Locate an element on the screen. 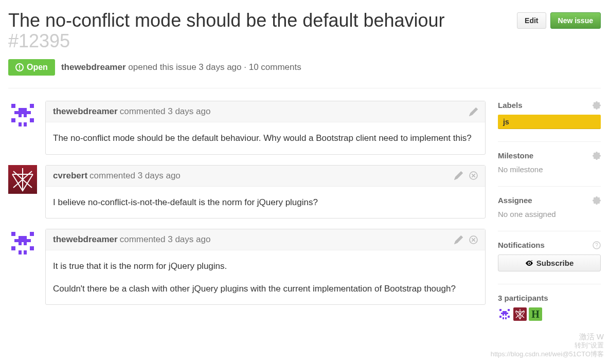 This screenshot has height=364, width=609. open-icon is located at coordinates (20, 67).